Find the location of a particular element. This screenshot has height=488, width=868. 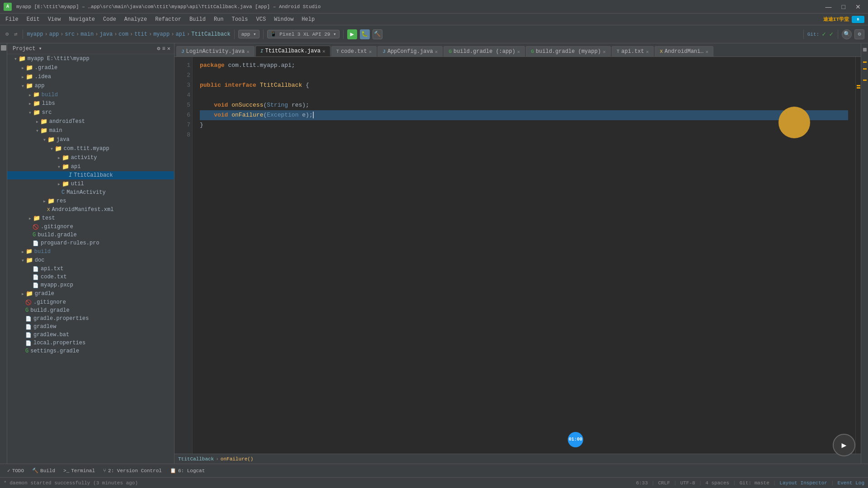

project-header-close: ✕ is located at coordinates (169, 49).